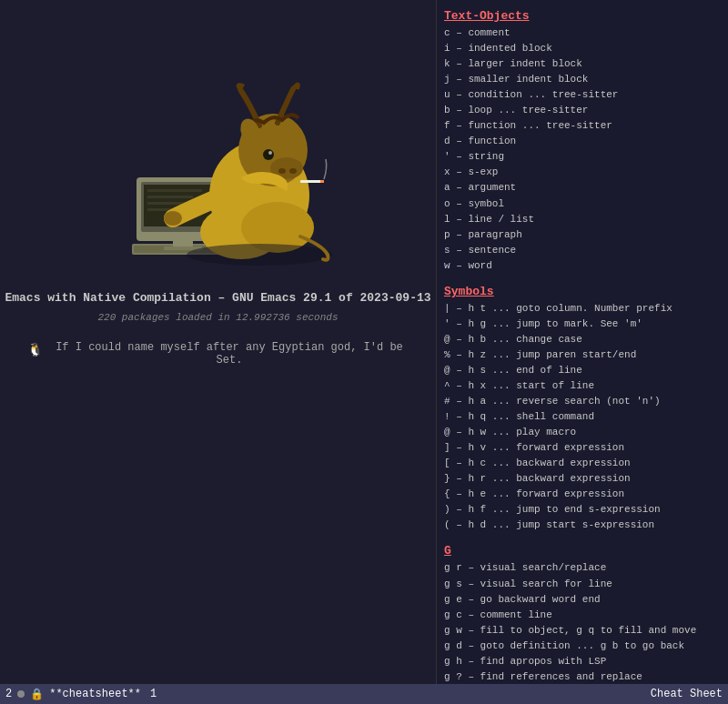  I want to click on status-number: 2, so click(9, 694).